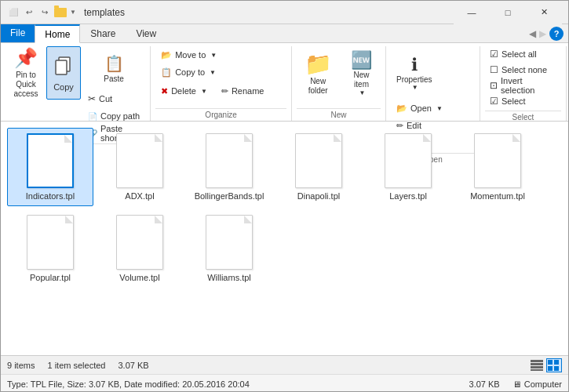 This screenshot has width=569, height=392. Describe the element at coordinates (508, 13) in the screenshot. I see `maximize-button: □` at that location.